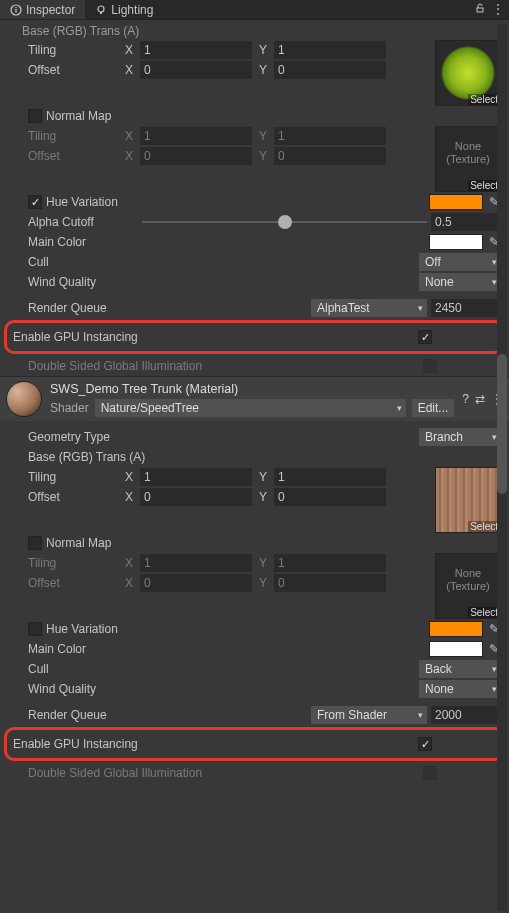 The image size is (509, 913). Describe the element at coordinates (42, 10) in the screenshot. I see `tab-inspector: Inspector` at that location.